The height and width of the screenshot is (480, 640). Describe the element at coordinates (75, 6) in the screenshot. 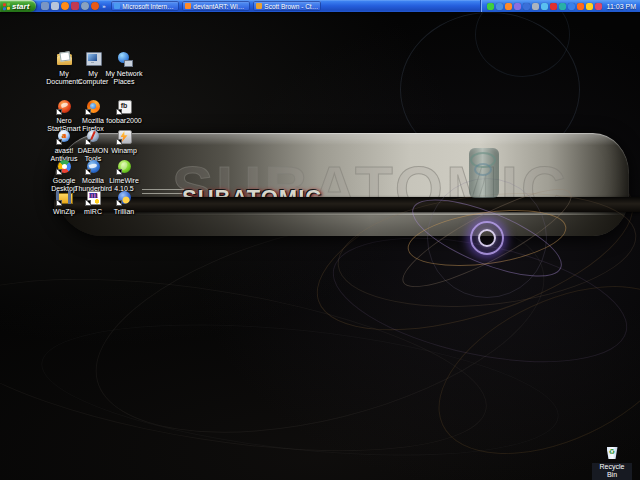

I see `media-player-icon` at that location.